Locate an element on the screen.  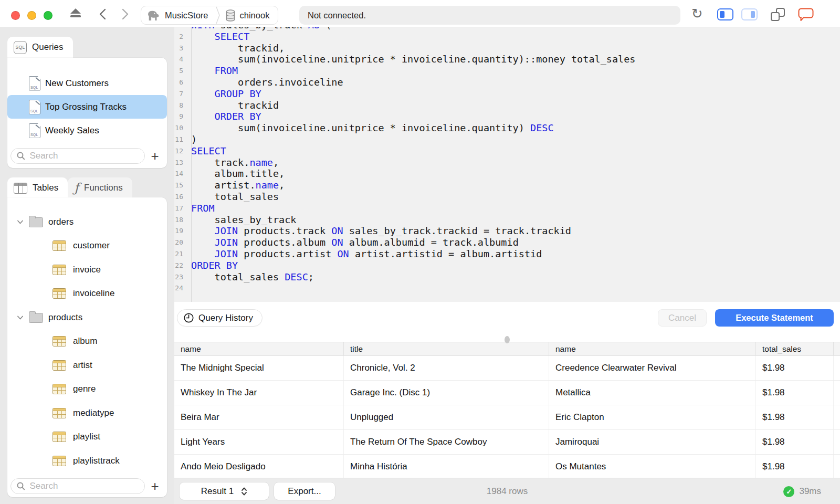
query-list-item: SQL New Customers is located at coordinates (87, 83).